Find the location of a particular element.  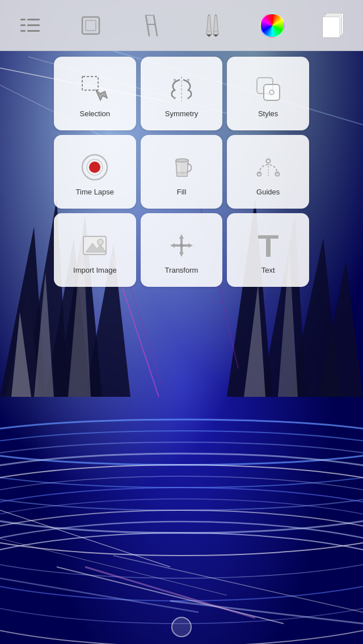

styles-tool: Styles is located at coordinates (268, 94).